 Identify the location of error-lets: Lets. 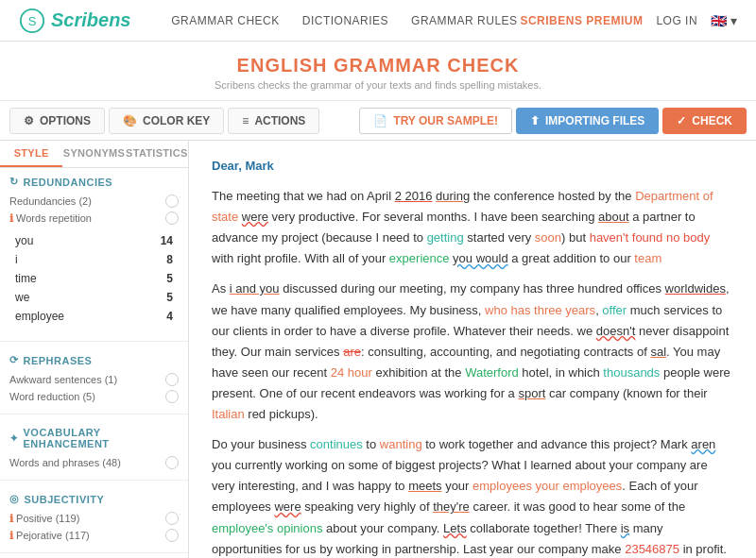
(455, 529).